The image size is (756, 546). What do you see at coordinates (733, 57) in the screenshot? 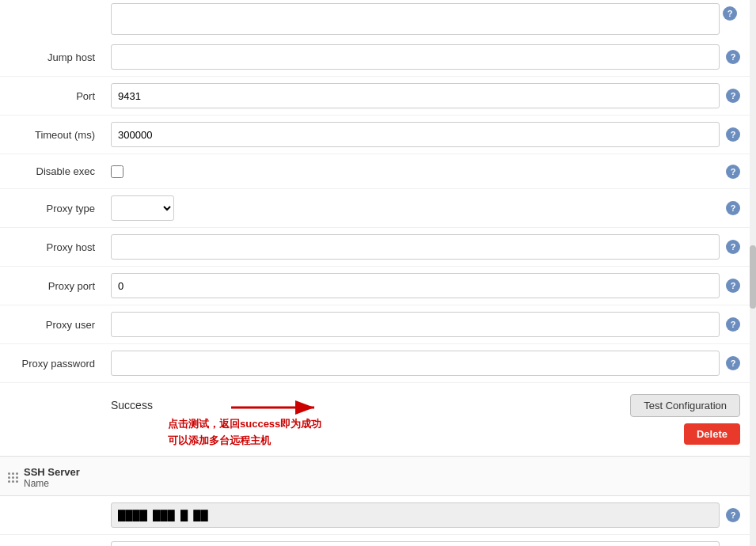
I see `jump-host-help-icon: ?` at bounding box center [733, 57].